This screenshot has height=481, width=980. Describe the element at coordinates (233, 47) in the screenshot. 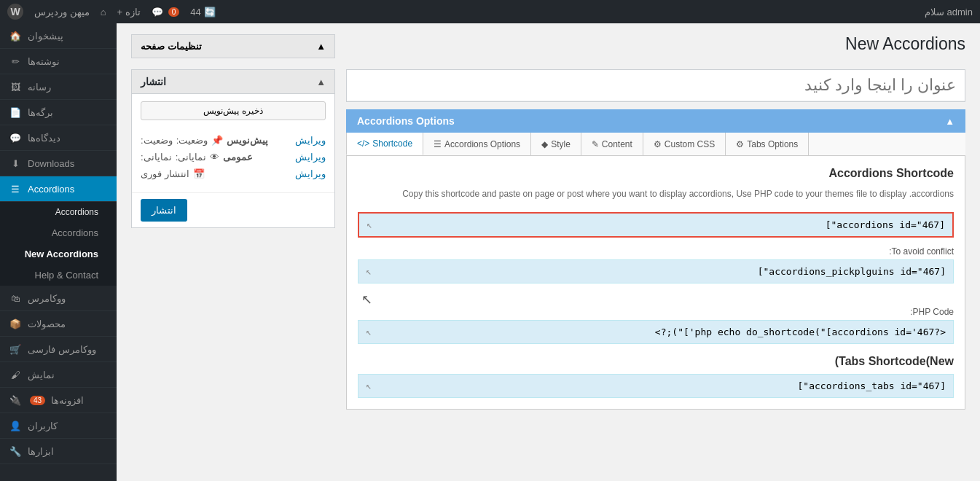

I see `settings-header: ▲ تنظیمات صفحه` at that location.